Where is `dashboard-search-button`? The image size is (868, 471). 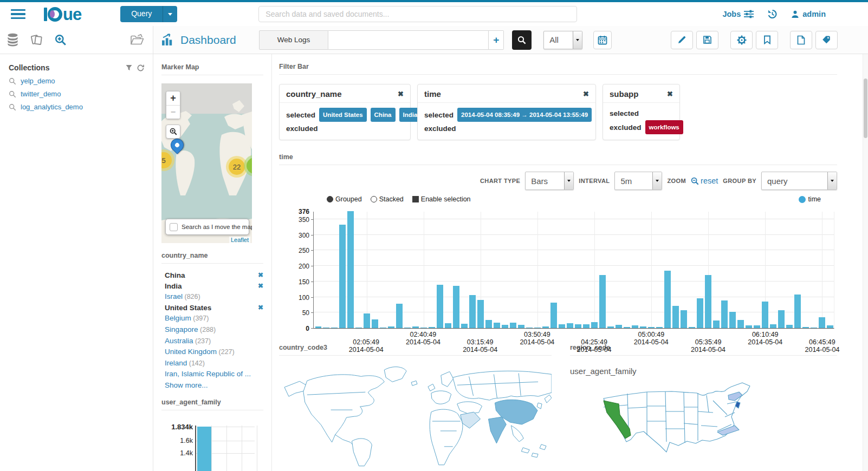 dashboard-search-button is located at coordinates (522, 40).